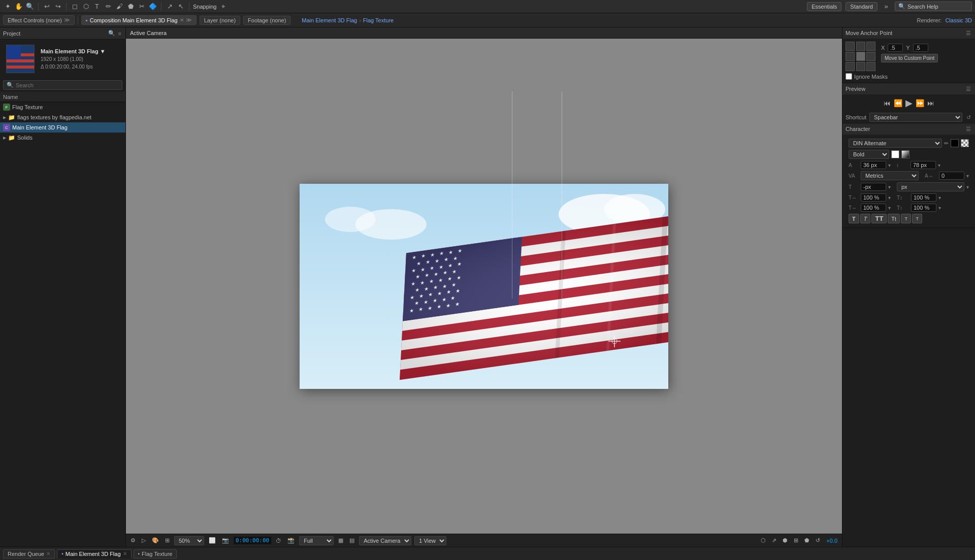 The height and width of the screenshot is (560, 975). Describe the element at coordinates (890, 176) in the screenshot. I see `char-kerning-select: Metrics` at that location.